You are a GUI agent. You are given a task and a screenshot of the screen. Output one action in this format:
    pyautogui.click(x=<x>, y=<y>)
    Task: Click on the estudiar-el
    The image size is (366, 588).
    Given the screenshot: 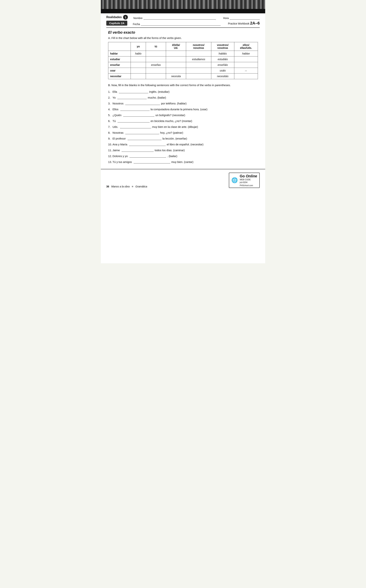 What is the action you would take?
    pyautogui.click(x=176, y=59)
    